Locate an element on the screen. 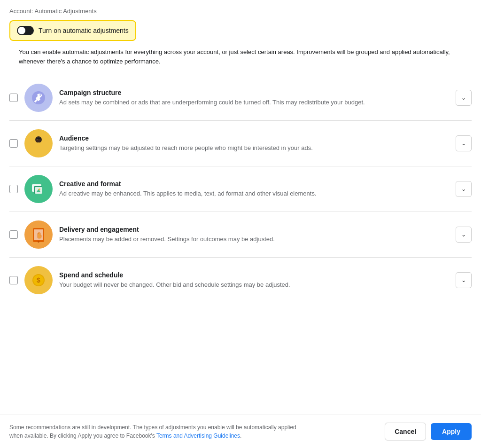 This screenshot has width=481, height=448. item-row-audience: Audience Targeting settings may be adjus… is located at coordinates (240, 144).